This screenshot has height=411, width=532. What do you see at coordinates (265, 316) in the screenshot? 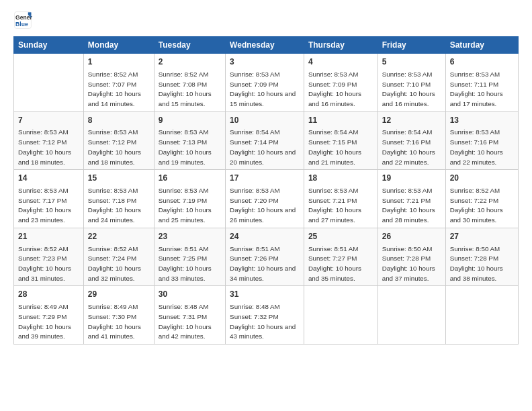
I see `calendar-cell: 31Sunrise: 8:48 AMSunset: 7:32 PMDayligh…` at bounding box center [265, 316].